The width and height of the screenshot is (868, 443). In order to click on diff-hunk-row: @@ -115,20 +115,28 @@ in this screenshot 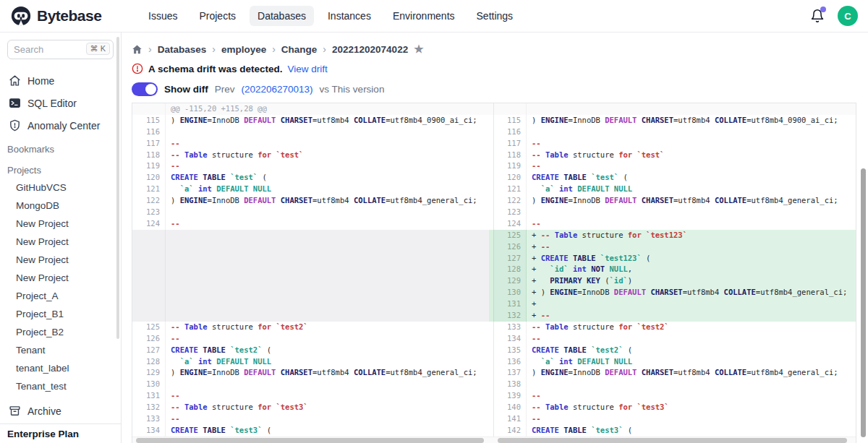, I will do `click(494, 109)`.